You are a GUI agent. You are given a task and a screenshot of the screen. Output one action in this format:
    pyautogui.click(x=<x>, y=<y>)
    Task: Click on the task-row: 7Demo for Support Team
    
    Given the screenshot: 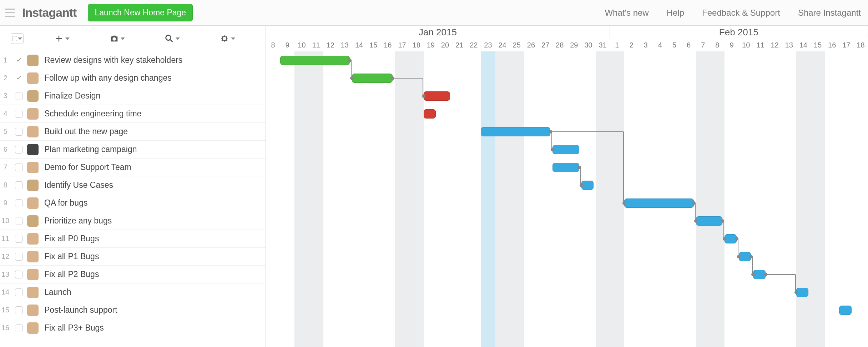 What is the action you would take?
    pyautogui.click(x=133, y=167)
    